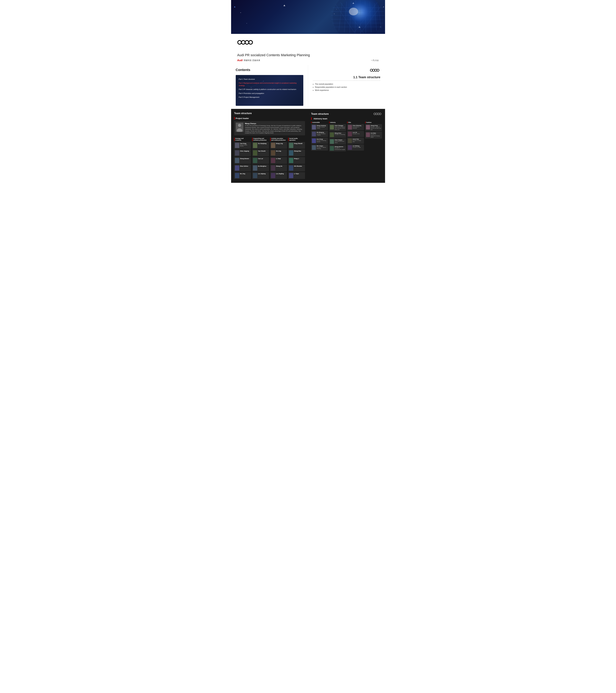 The height and width of the screenshot is (693, 616). What do you see at coordinates (376, 136) in the screenshot?
I see `advisor-role: Founder of Rebecca's Fantsey World` at bounding box center [376, 136].